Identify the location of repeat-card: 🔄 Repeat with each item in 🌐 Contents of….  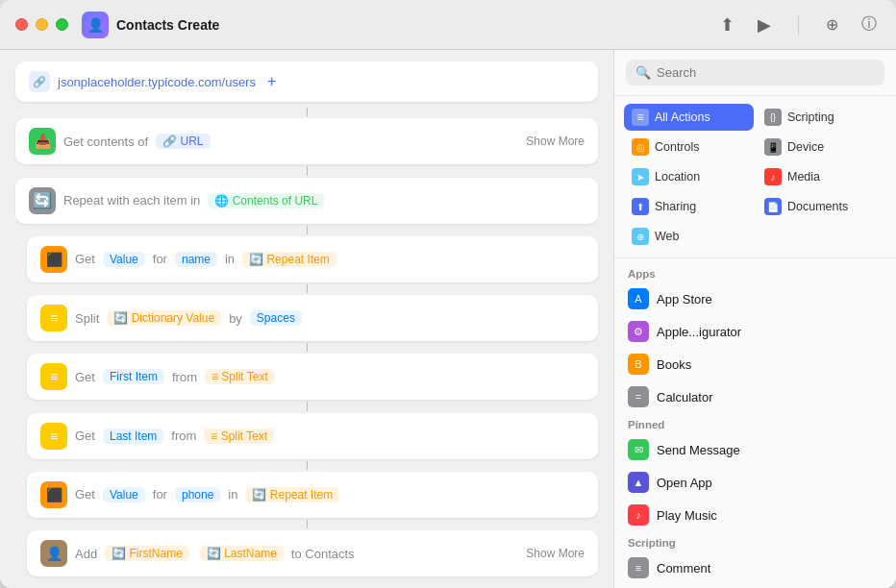
(307, 201).